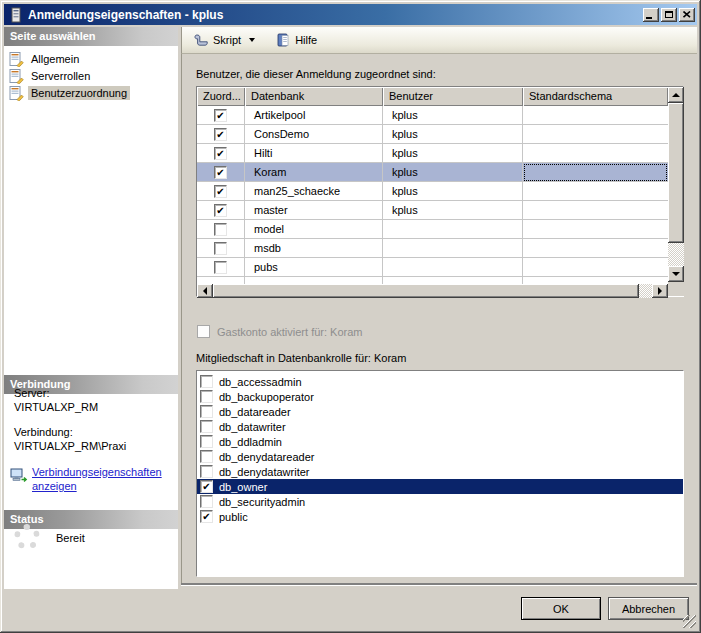 The image size is (701, 633). What do you see at coordinates (432, 291) in the screenshot?
I see `horizontal-scrollbar` at bounding box center [432, 291].